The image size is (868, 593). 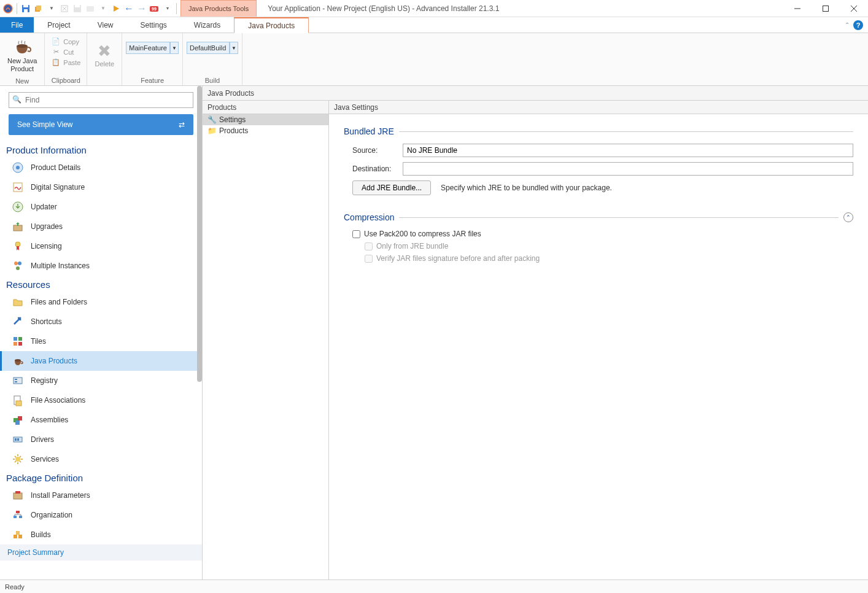 What do you see at coordinates (52, 9) in the screenshot?
I see `build-dropdown-icon: ▼` at bounding box center [52, 9].